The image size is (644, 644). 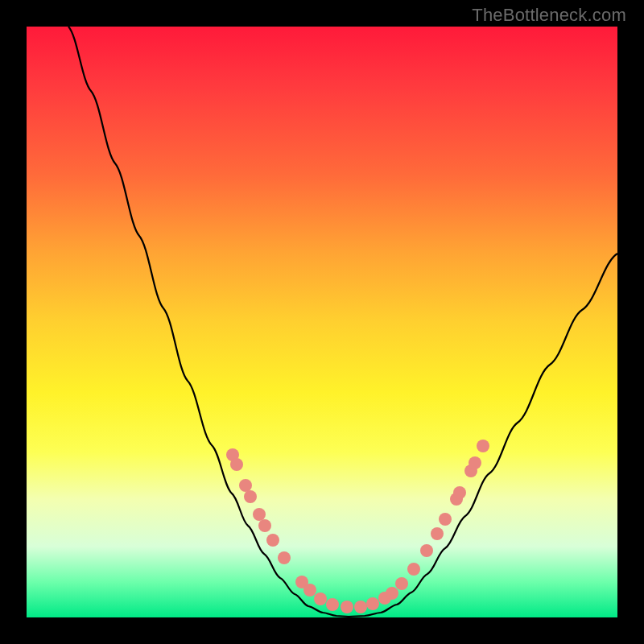 What do you see at coordinates (357, 526) in the screenshot?
I see `data-points` at bounding box center [357, 526].